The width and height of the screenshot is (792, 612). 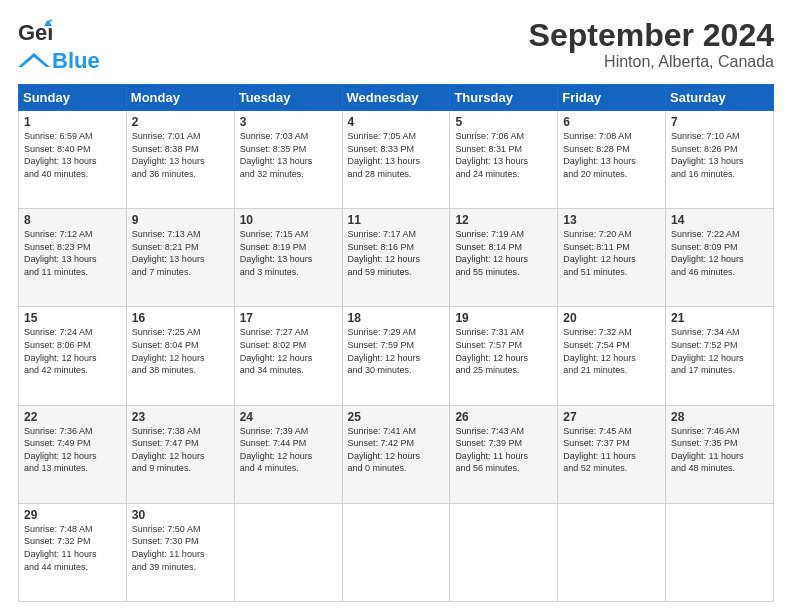 I want to click on logo: General Blue, so click(x=59, y=46).